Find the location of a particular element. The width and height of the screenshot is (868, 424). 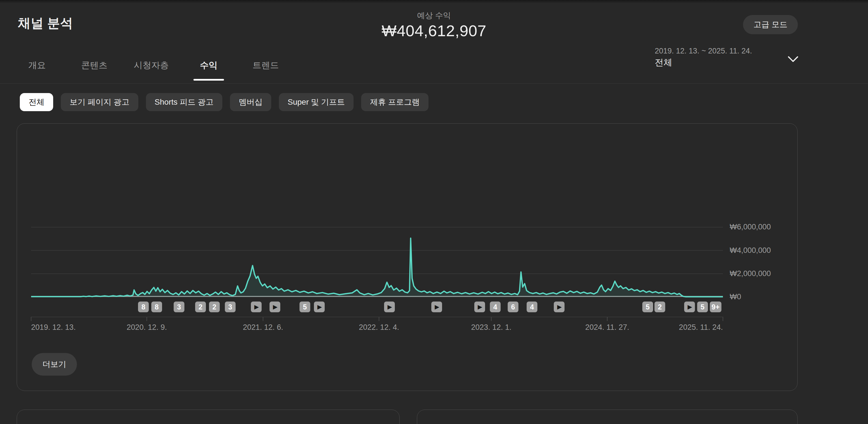

chevron-down-icon is located at coordinates (793, 59).